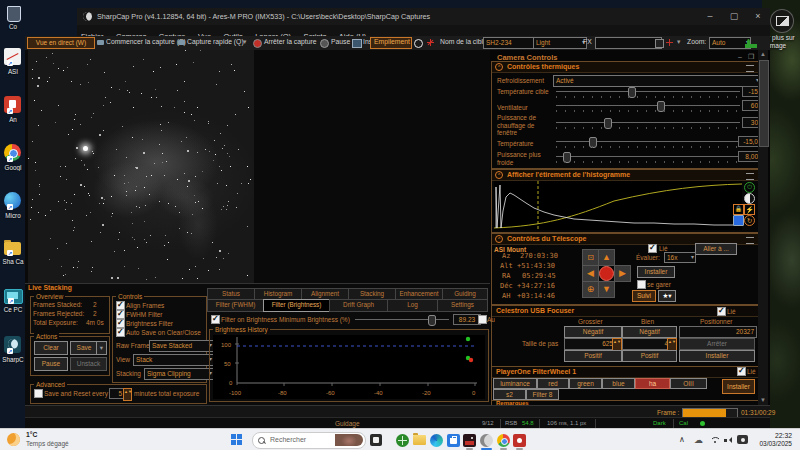 This screenshot has height=450, width=800. Describe the element at coordinates (590, 258) in the screenshot. I see `slew-limits-icon: ⊡` at that location.